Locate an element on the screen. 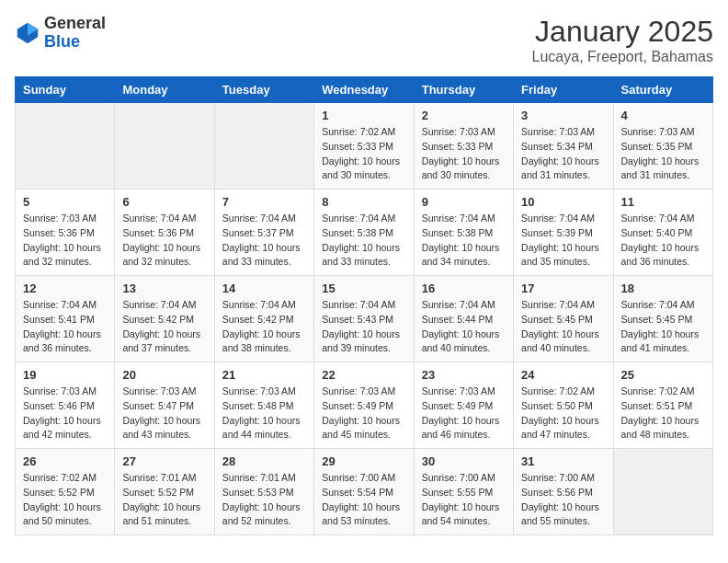 This screenshot has width=728, height=563. day-number: 13 is located at coordinates (164, 289).